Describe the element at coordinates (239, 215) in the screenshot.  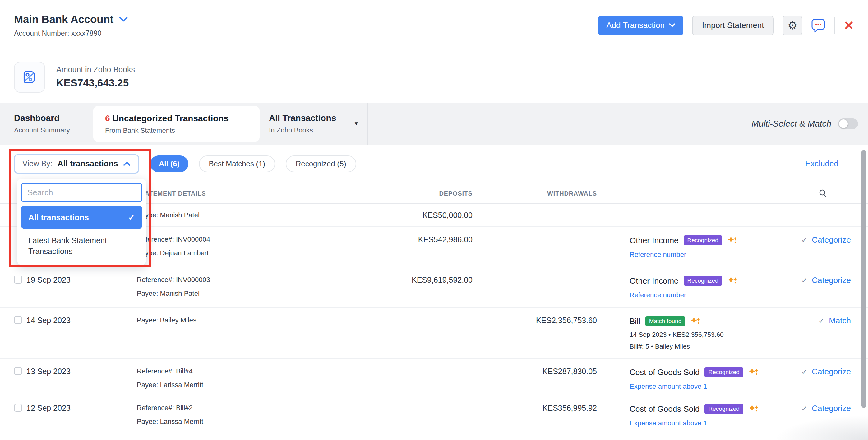
I see `row-details-line1: Payee: Manish Patel` at that location.